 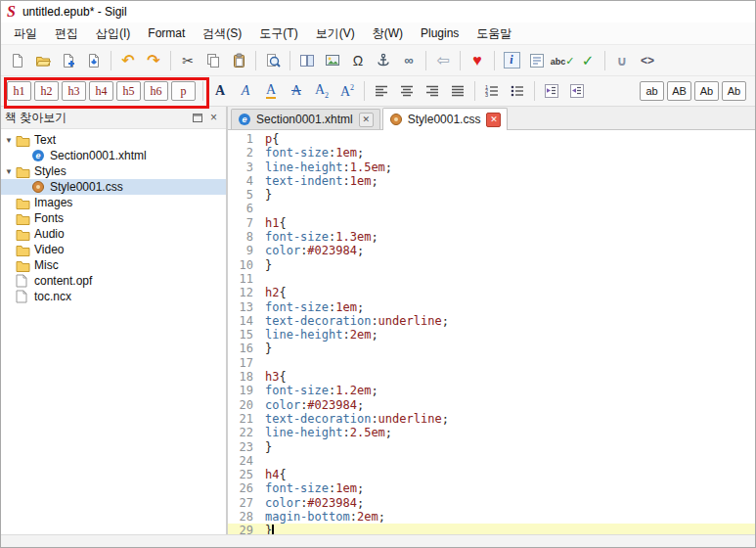 I want to click on align-right-button, so click(x=432, y=91).